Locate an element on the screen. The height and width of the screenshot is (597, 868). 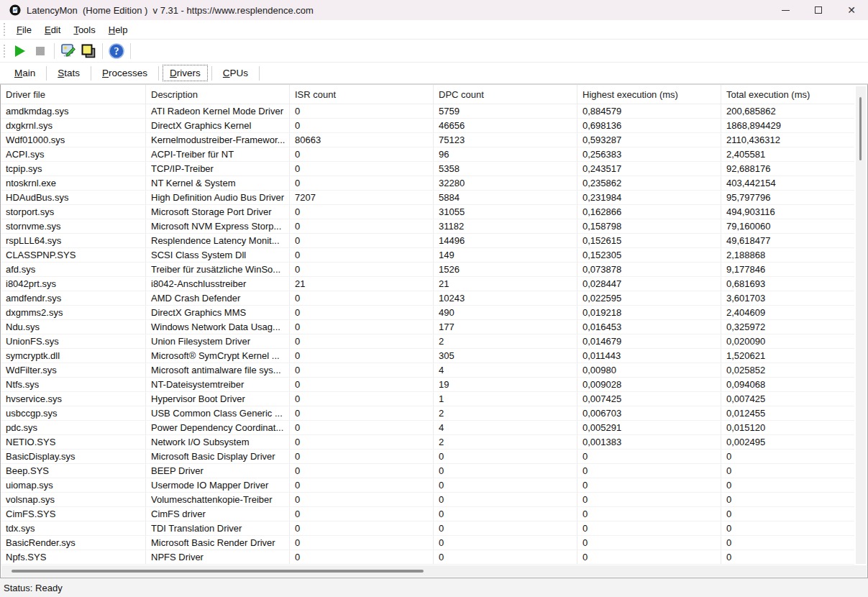
tab-stats: Stats is located at coordinates (69, 73).